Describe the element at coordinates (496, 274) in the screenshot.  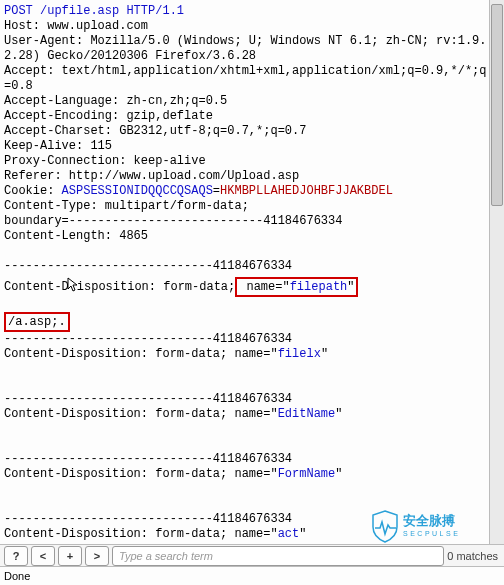
I see `vertical-scrollbar` at that location.